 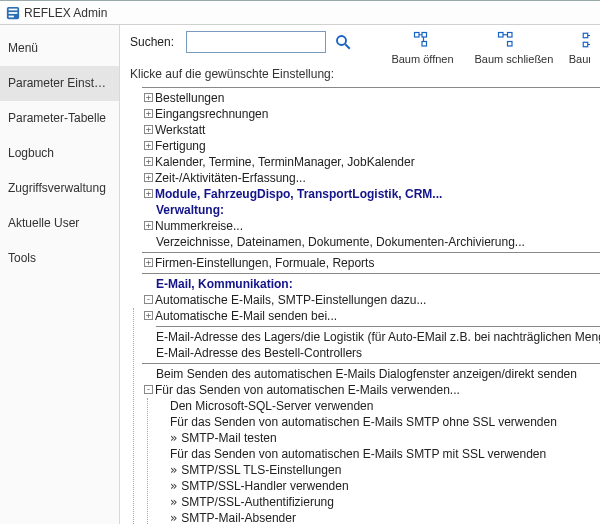 I want to click on tree-leaf: »SMTP/SSL-Handler verwenden, so click(x=378, y=486).